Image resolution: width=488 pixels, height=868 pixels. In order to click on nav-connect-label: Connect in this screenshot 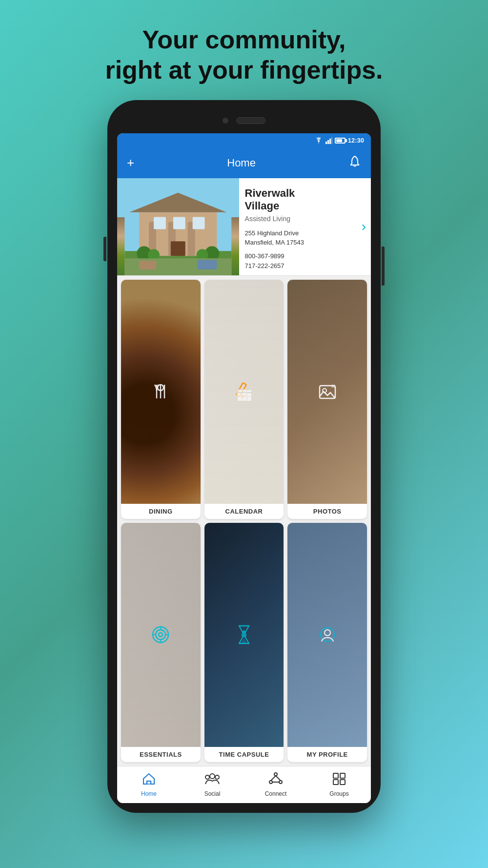, I will do `click(276, 794)`.